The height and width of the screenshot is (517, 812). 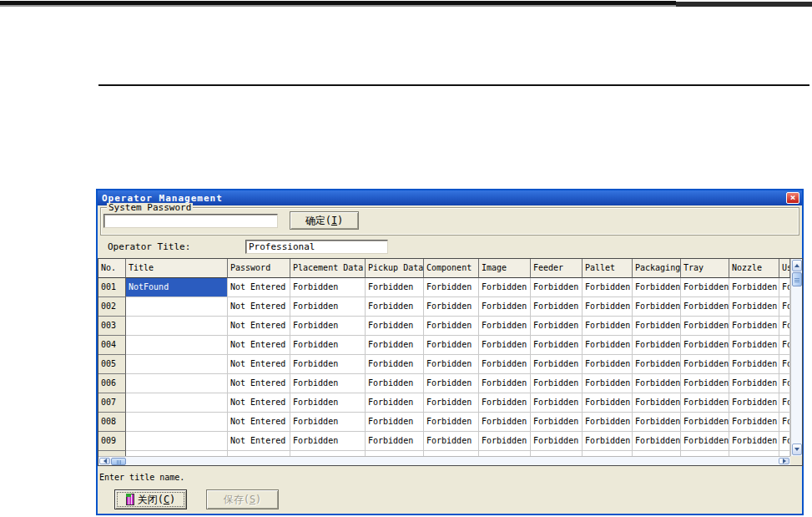 What do you see at coordinates (119, 461) in the screenshot?
I see `horizontal-scroll-thumb` at bounding box center [119, 461].